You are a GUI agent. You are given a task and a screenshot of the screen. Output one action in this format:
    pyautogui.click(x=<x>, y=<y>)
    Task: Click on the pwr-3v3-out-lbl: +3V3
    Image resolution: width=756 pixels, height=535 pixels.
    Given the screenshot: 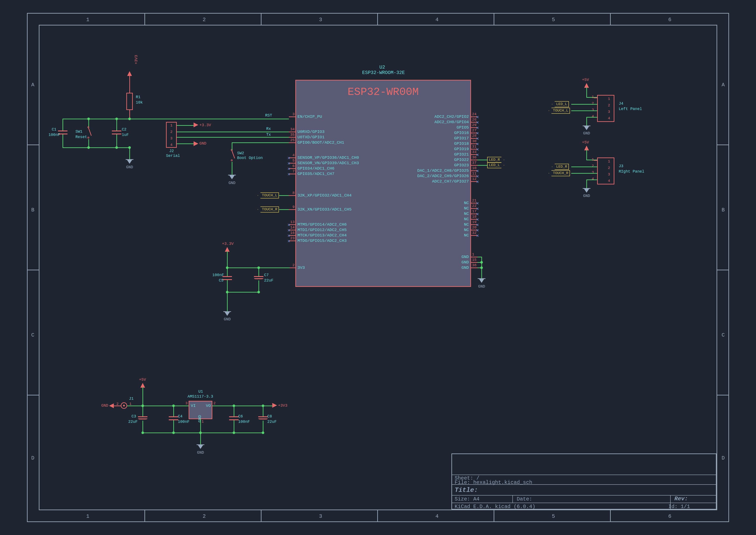 What is the action you would take?
    pyautogui.click(x=283, y=406)
    